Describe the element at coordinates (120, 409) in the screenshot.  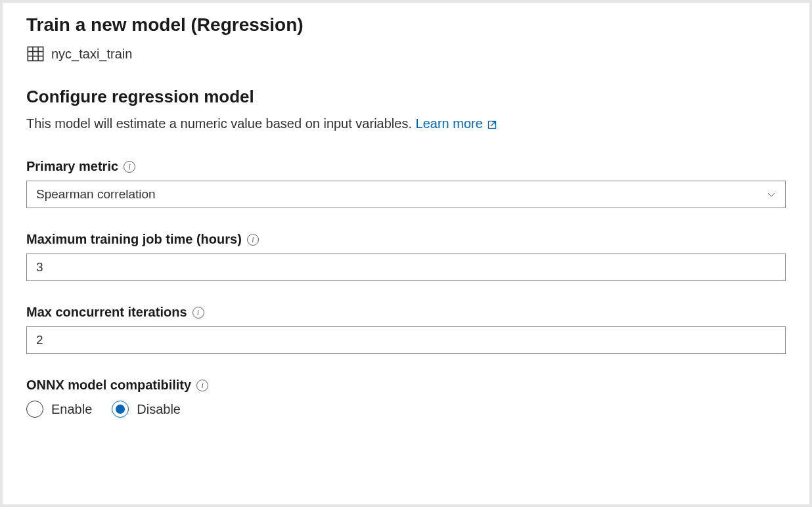
I see `radio-circle-disable` at that location.